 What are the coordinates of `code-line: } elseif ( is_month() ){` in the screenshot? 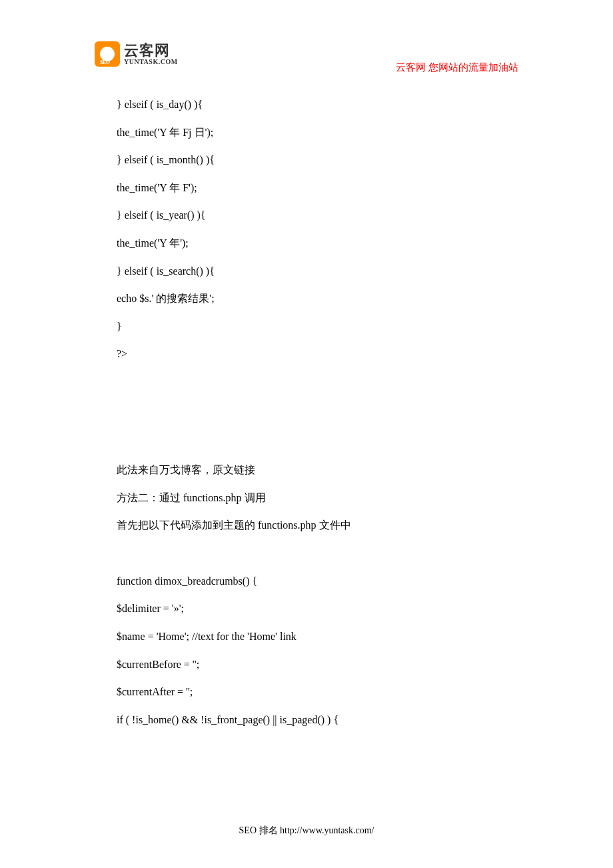 It's located at (306, 160).